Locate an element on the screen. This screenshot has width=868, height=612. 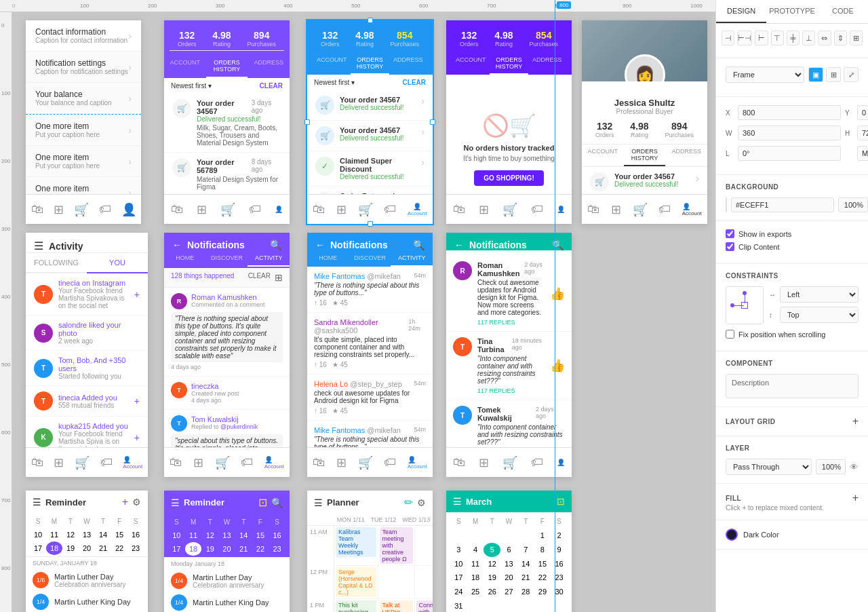
layer-section: LAYER Pass Through Normal Multiply Scree… is located at coordinates (792, 460).